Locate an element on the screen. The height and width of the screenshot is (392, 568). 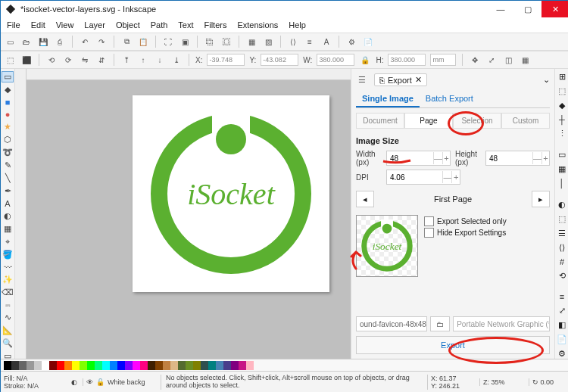
zoom-fit-icon: ⛶ is located at coordinates (168, 42).